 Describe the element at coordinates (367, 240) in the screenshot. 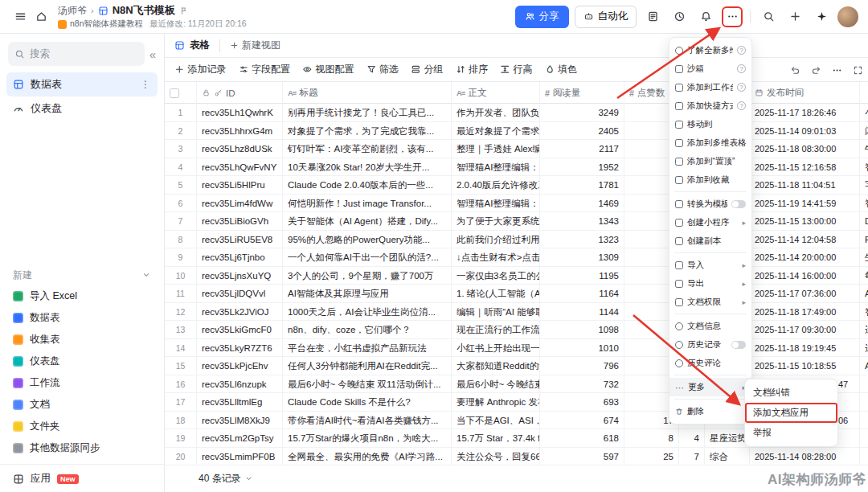

I see `cell-title: 95%的人忽略的PowerQuery功能...` at that location.